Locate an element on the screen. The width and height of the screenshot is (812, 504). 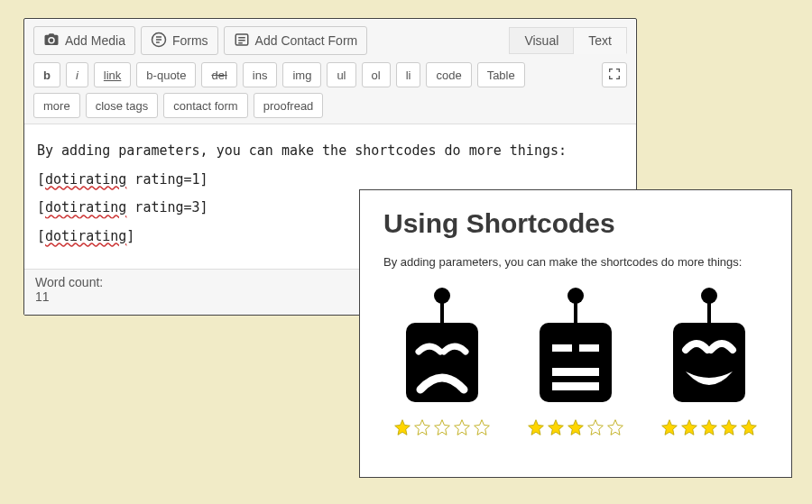
qt-ins: ins is located at coordinates (260, 75).